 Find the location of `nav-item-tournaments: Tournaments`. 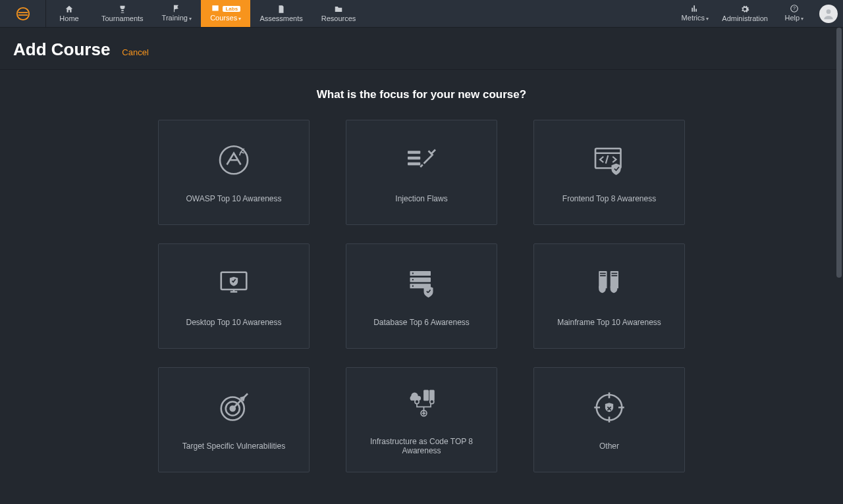

nav-item-tournaments: Tournaments is located at coordinates (122, 13).